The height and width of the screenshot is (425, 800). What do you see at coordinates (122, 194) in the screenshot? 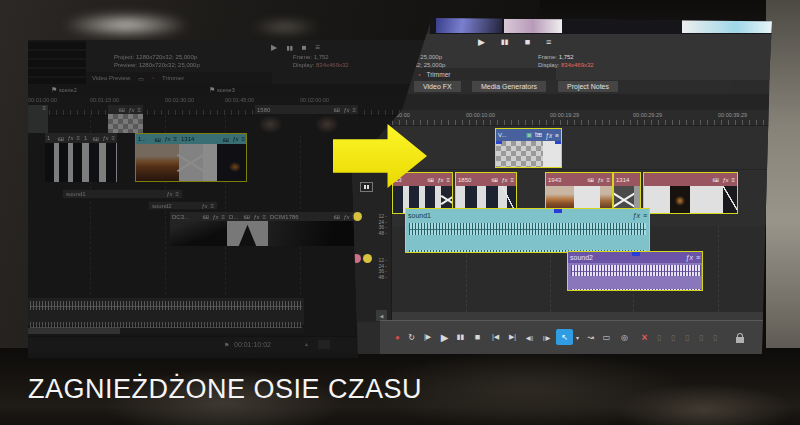
I see `left-sound1-clip: sound1 ƒx ≡` at bounding box center [122, 194].